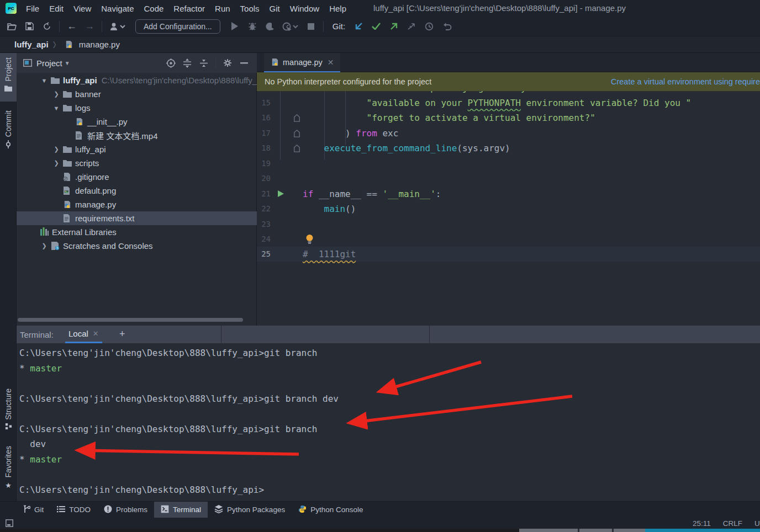 The height and width of the screenshot is (532, 760). Describe the element at coordinates (82, 9) in the screenshot. I see `menu-item-view: View` at that location.